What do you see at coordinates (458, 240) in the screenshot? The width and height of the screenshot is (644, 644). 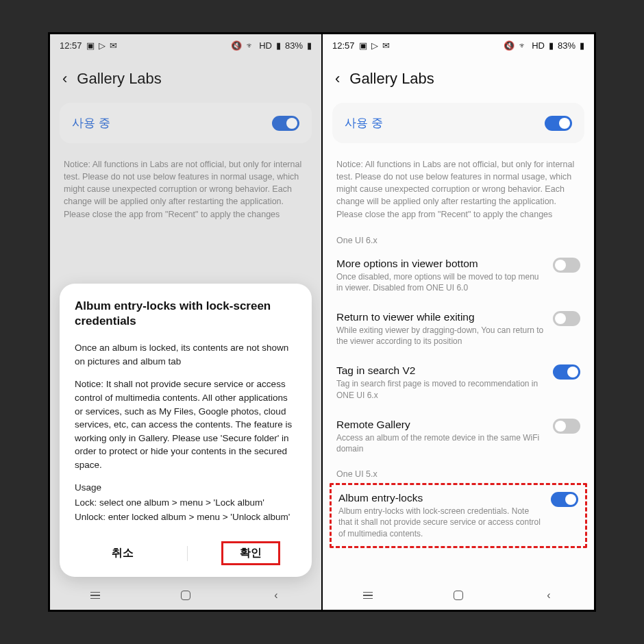 I see `section-oneui6: One UI 6.x` at bounding box center [458, 240].